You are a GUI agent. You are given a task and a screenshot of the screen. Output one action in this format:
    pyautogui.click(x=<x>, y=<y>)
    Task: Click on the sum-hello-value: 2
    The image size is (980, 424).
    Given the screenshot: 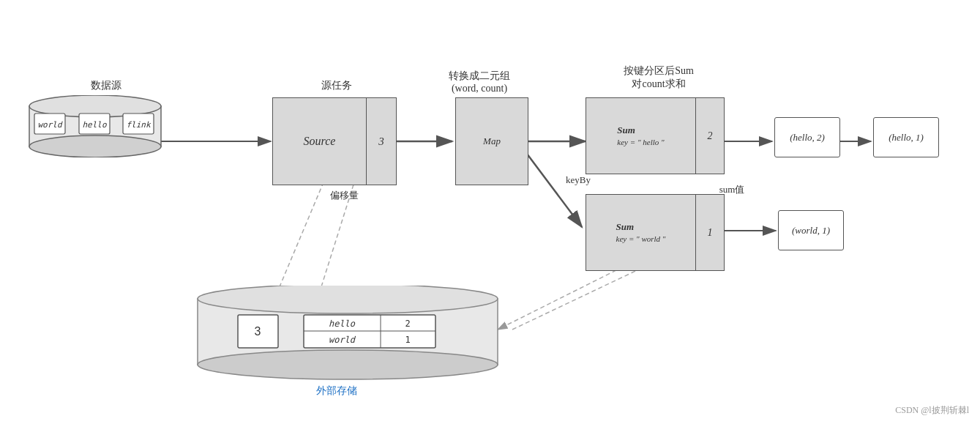 What is the action you would take?
    pyautogui.click(x=710, y=136)
    